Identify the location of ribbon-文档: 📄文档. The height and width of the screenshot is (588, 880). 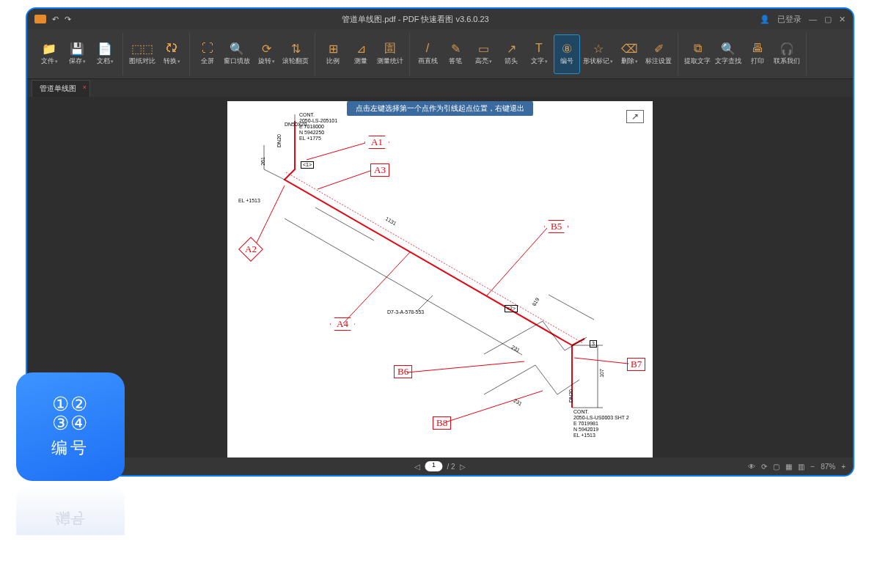
(105, 54).